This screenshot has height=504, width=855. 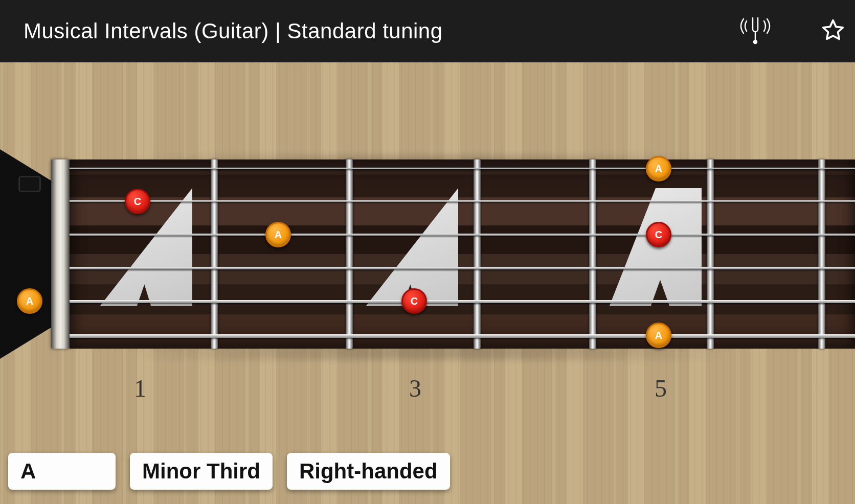 What do you see at coordinates (368, 471) in the screenshot?
I see `handedness-value: Right-handed` at bounding box center [368, 471].